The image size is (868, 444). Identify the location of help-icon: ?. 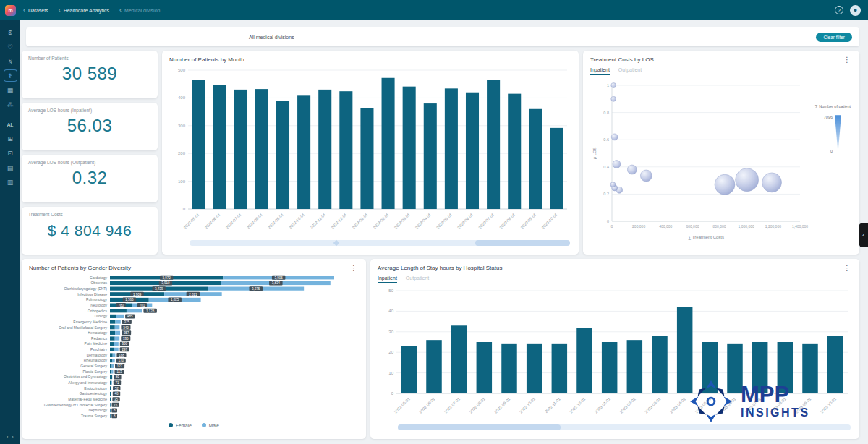
(839, 10).